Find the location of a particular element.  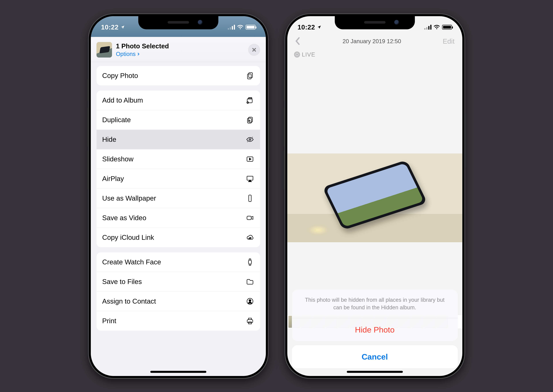

copy-icon is located at coordinates (250, 76).